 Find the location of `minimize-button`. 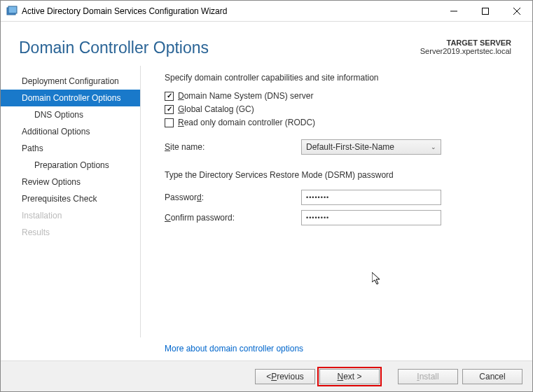

minimize-button is located at coordinates (454, 11).